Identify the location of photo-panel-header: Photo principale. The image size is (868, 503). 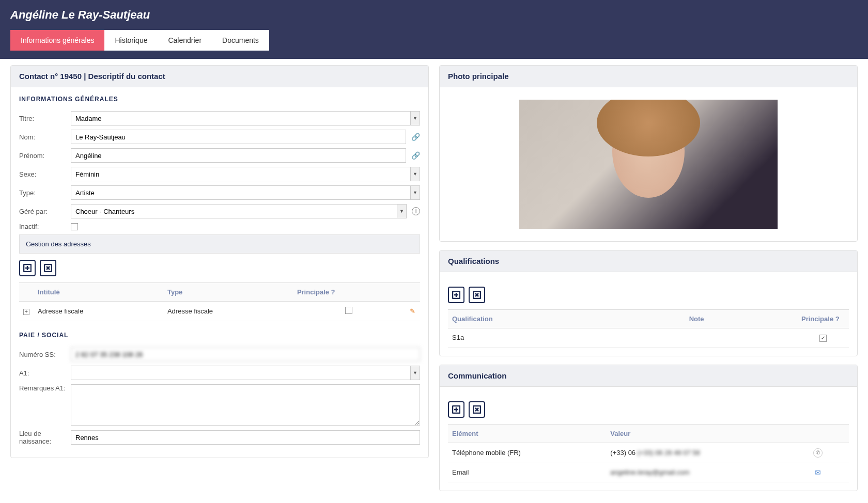
(648, 76).